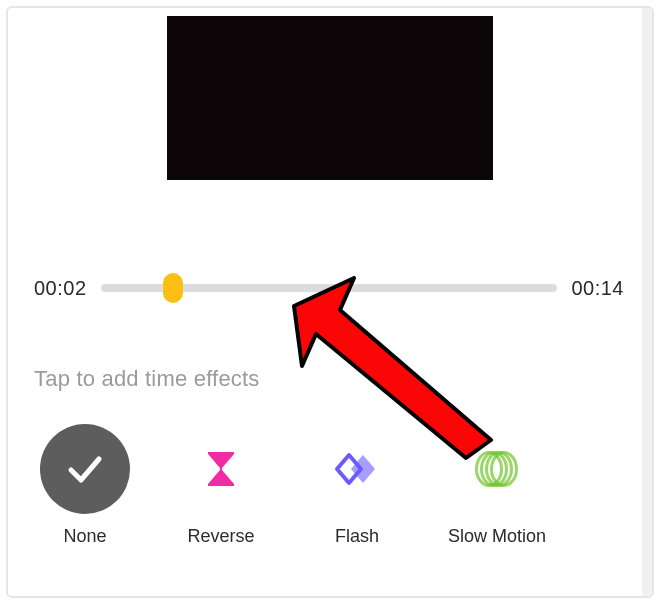  What do you see at coordinates (330, 98) in the screenshot?
I see `video-preview` at bounding box center [330, 98].